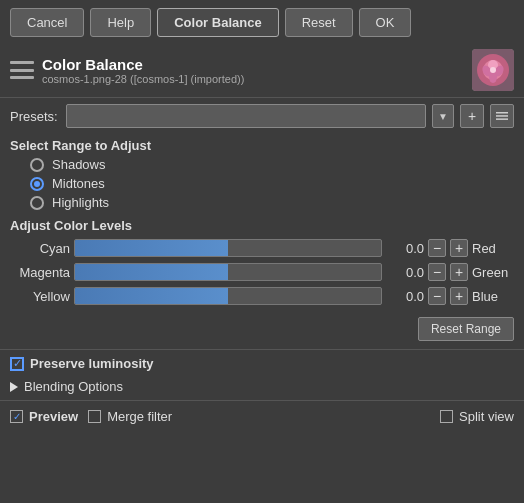 The height and width of the screenshot is (503, 524). What do you see at coordinates (37, 165) in the screenshot?
I see `radio-circle-shadows` at bounding box center [37, 165].